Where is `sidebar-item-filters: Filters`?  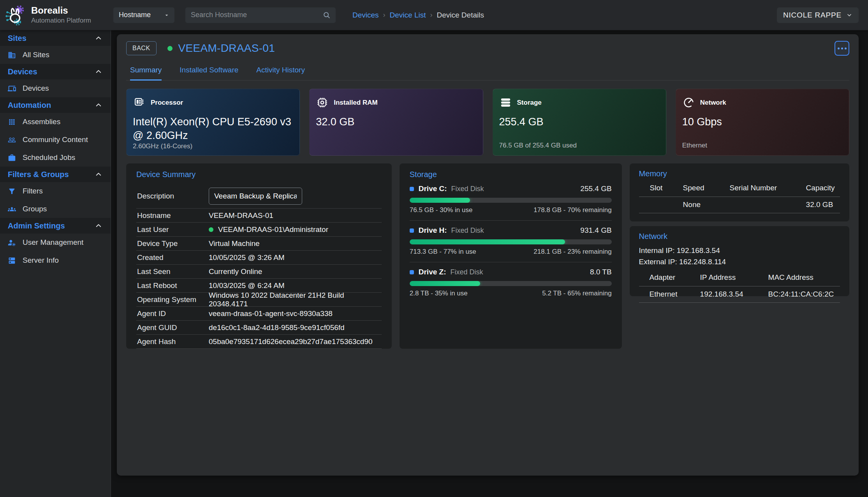 sidebar-item-filters: Filters is located at coordinates (55, 191).